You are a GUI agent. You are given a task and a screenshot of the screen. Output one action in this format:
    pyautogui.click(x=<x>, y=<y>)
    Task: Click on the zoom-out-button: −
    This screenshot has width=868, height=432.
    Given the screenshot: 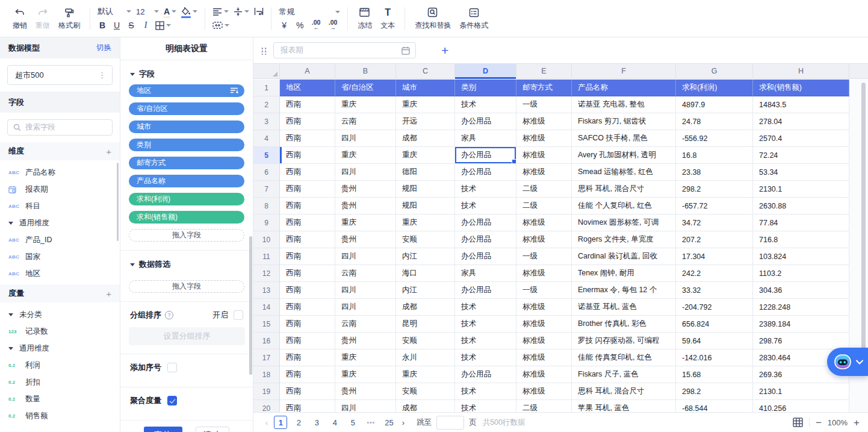 What is the action you would take?
    pyautogui.click(x=819, y=423)
    